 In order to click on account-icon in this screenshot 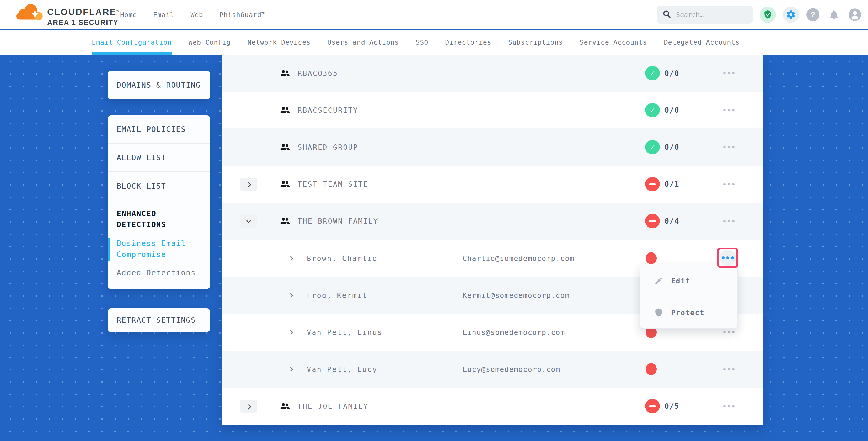, I will do `click(855, 15)`.